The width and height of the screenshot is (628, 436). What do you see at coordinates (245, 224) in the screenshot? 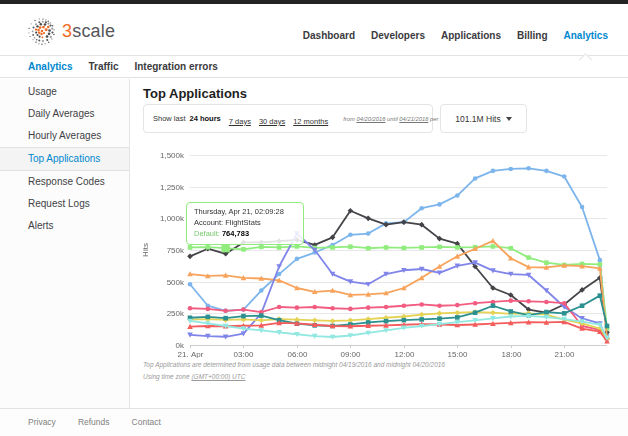
I see `tooltip-account: Account: FlightStats` at bounding box center [245, 224].